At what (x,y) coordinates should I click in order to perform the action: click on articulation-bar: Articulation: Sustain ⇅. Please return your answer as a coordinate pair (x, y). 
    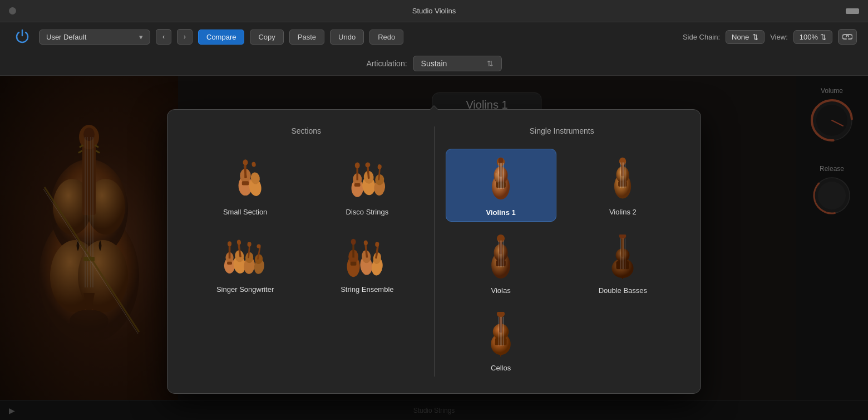
    Looking at the image, I should click on (434, 64).